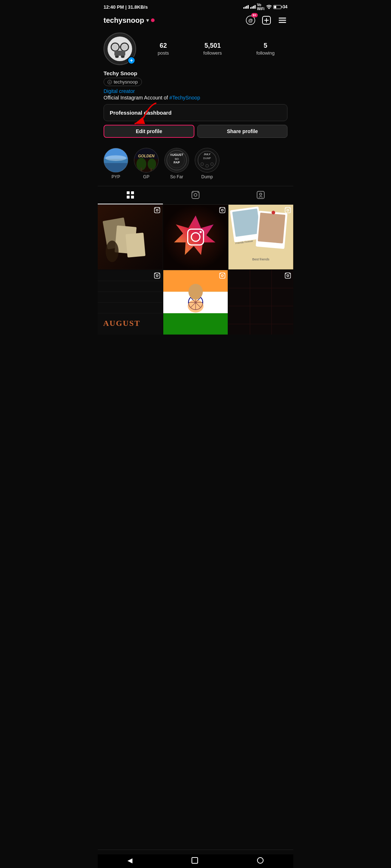 This screenshot has height=868, width=391. I want to click on status-bar: 12:40 PM | 31.8KB/s VoWiFi, so click(196, 6).